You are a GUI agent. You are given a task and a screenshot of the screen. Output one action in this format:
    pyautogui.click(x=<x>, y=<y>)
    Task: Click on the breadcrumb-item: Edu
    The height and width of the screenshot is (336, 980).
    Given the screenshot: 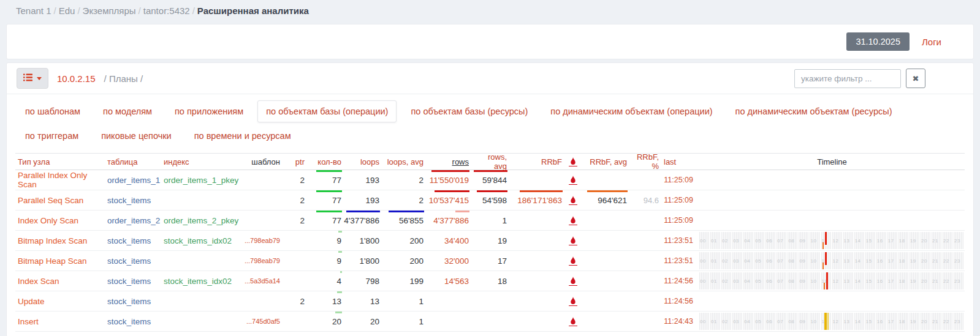 What is the action you would take?
    pyautogui.click(x=67, y=11)
    